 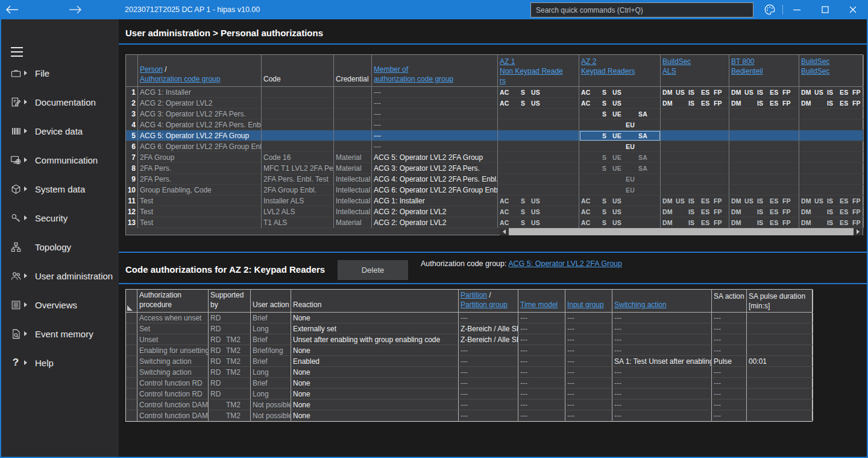 What do you see at coordinates (60, 73) in the screenshot?
I see `sidebar-item-file: File` at bounding box center [60, 73].